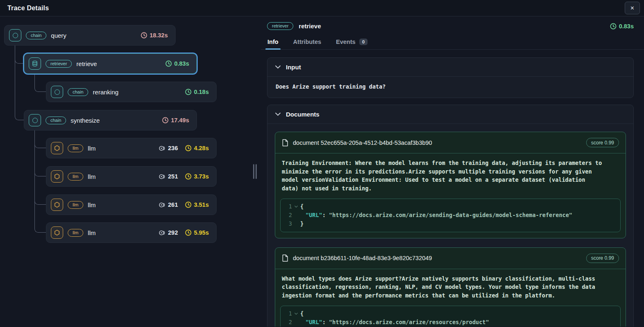 The width and height of the screenshot is (644, 327). Describe the element at coordinates (450, 322) in the screenshot. I see `code-line: 2 "URL": "https://docs.arize.com/arize/r…` at that location.